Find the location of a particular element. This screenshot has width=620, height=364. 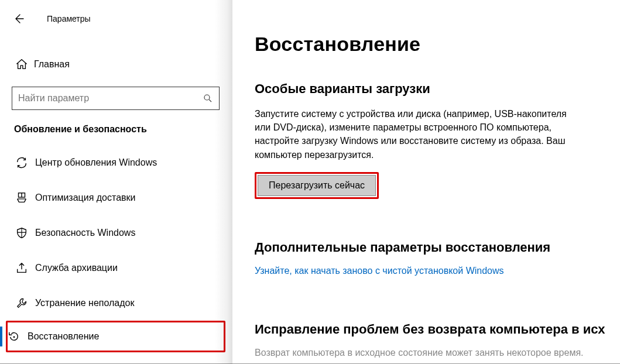

sidebar-item-label: Безопасность Windows is located at coordinates (85, 233).